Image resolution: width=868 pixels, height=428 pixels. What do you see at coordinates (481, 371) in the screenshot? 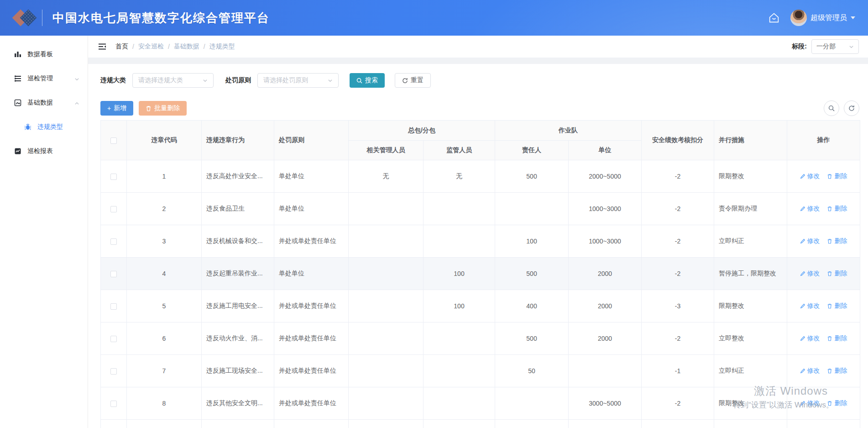
I see `table-row: 7 违反施工现场安全... 并处或单处责任单位 50 -1 立即纠正 修改 删除` at bounding box center [481, 371].